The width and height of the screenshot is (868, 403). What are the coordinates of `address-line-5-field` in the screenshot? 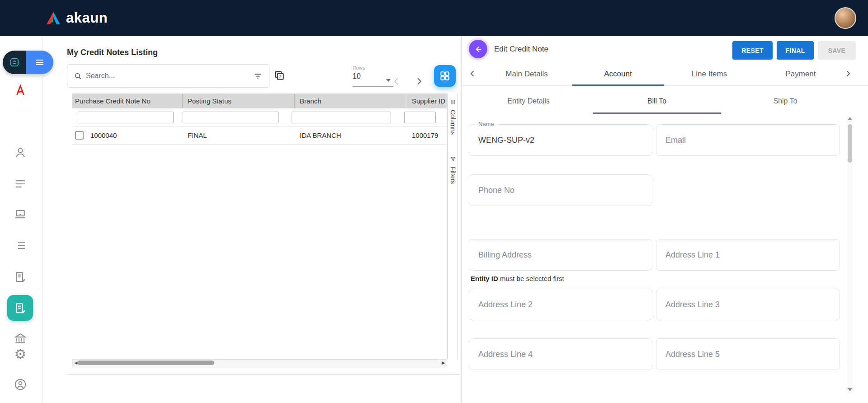 It's located at (748, 354).